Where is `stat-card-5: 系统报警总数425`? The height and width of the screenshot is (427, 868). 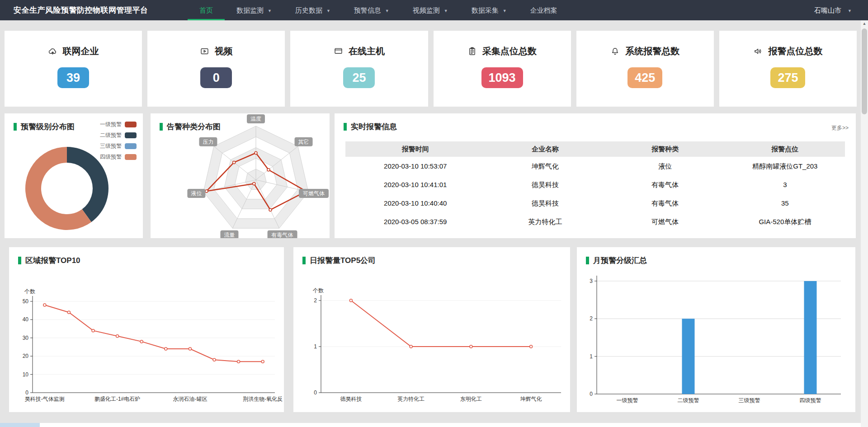
stat-card-5: 系统报警总数425 is located at coordinates (645, 69).